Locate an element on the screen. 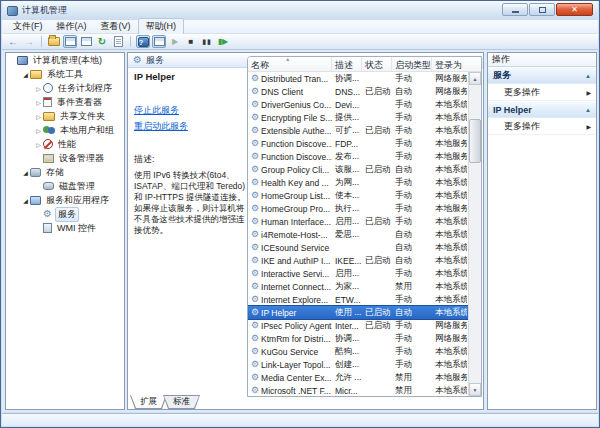 The image size is (600, 428). column-header-0: 名称▲ is located at coordinates (290, 64).